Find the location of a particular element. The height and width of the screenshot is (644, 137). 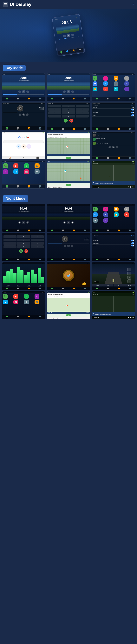

nnav-a-ag is located at coordinates (130, 230).